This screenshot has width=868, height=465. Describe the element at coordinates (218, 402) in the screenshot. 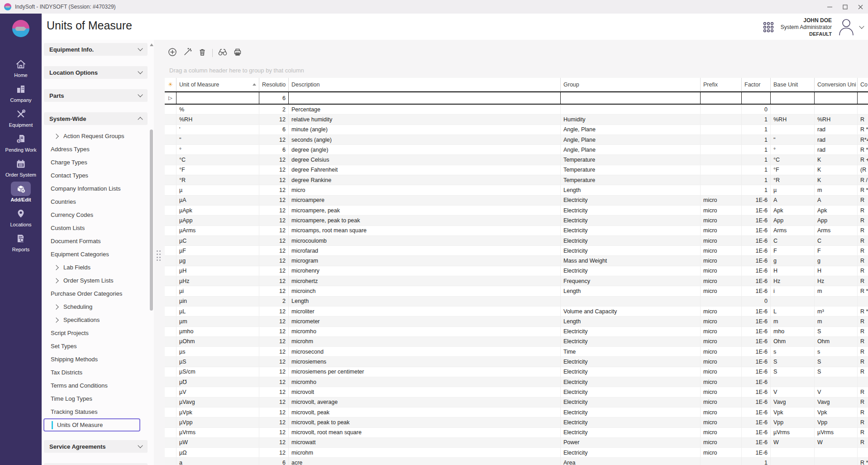

I see `grid-cell-unit: µVavg` at that location.